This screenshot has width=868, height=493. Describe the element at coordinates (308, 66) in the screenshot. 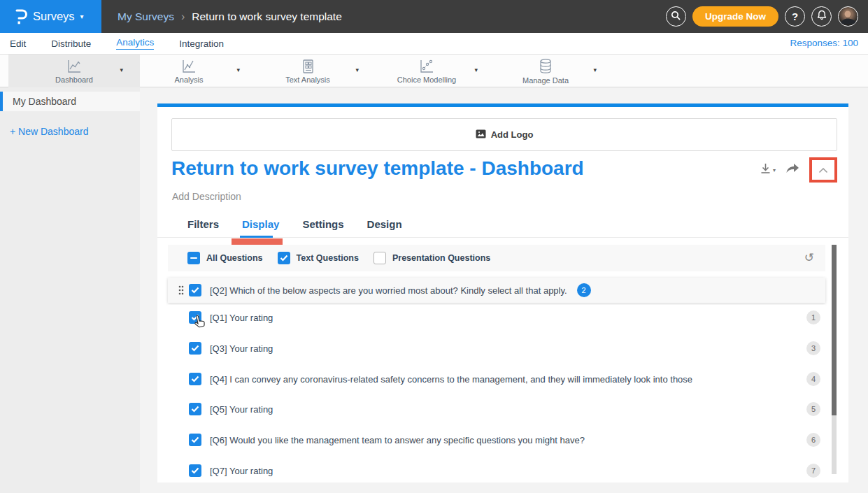

I see `text-analysis-document-icon` at that location.